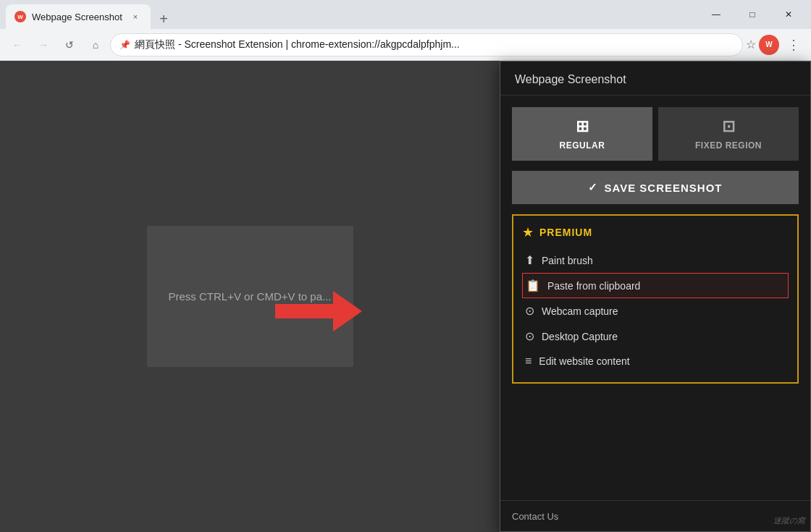 This screenshot has width=811, height=532. I want to click on paste-from-clipboard-item: 📋 Paste from clipboard, so click(655, 285).